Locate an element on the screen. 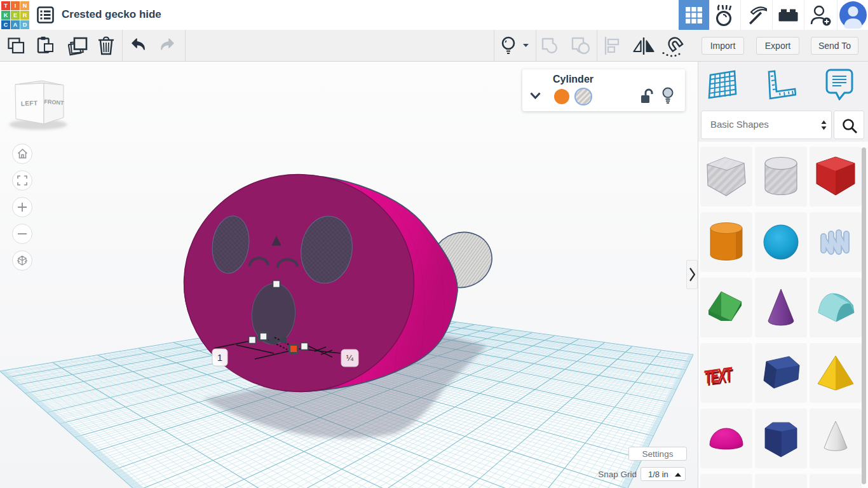  svg-text: LEFT is located at coordinates (29, 103).